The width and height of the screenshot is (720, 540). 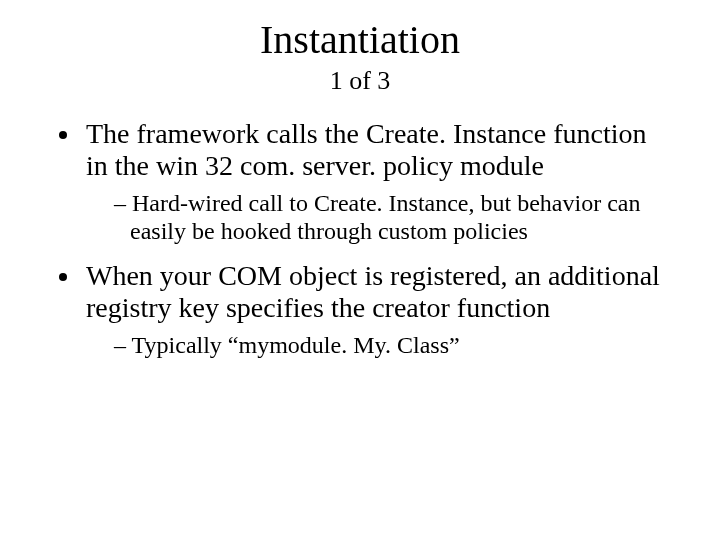 I want to click on sub-bullet-list: Typically “mymodule. My. Class”, so click(x=378, y=346).